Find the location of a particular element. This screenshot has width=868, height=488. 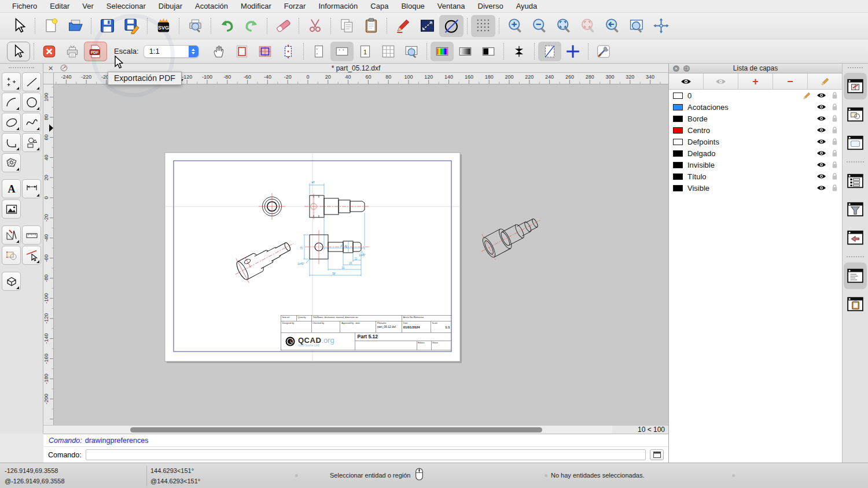

block-list-button is located at coordinates (855, 114).